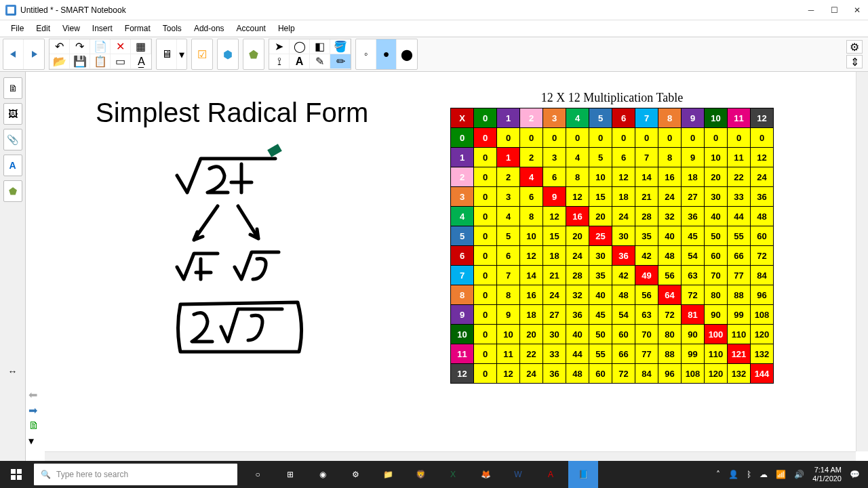 The image size is (868, 488). Describe the element at coordinates (734, 474) in the screenshot. I see `people-icon: 👤` at that location.